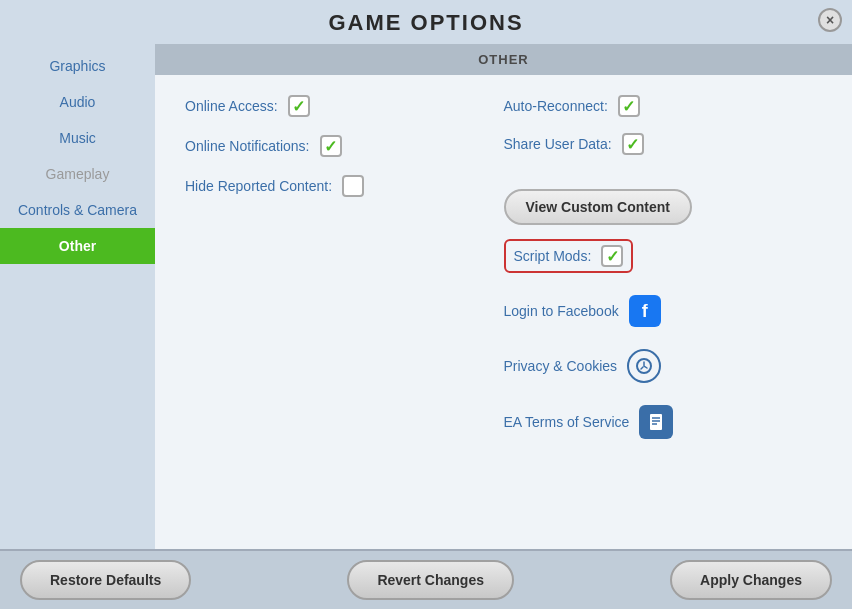 The width and height of the screenshot is (852, 609). What do you see at coordinates (78, 246) in the screenshot?
I see `sidebar-item-other: Other` at bounding box center [78, 246].